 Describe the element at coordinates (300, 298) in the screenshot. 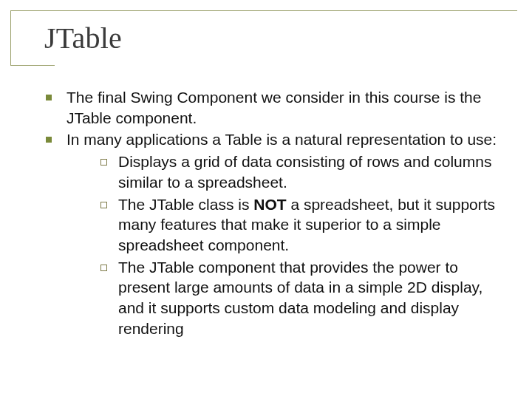

I see `sub-bullet-3-text: The JTable component that provides the p…` at that location.